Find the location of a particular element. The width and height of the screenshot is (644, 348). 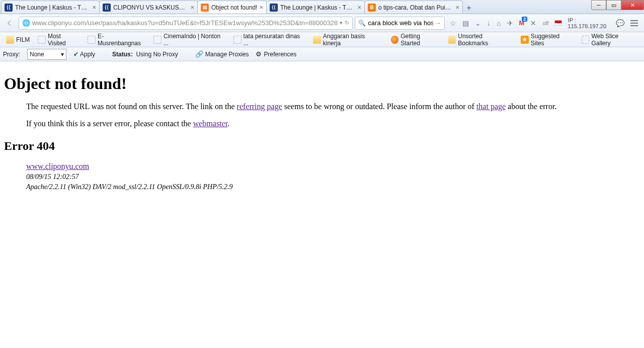

proxy-select: None ▾ is located at coordinates (47, 54).